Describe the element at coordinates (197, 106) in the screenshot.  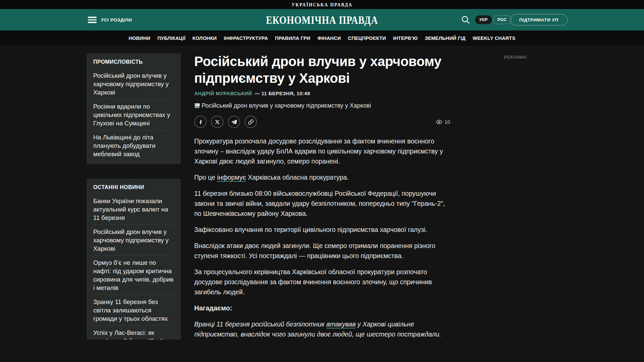
I see `broken-image-icon` at that location.